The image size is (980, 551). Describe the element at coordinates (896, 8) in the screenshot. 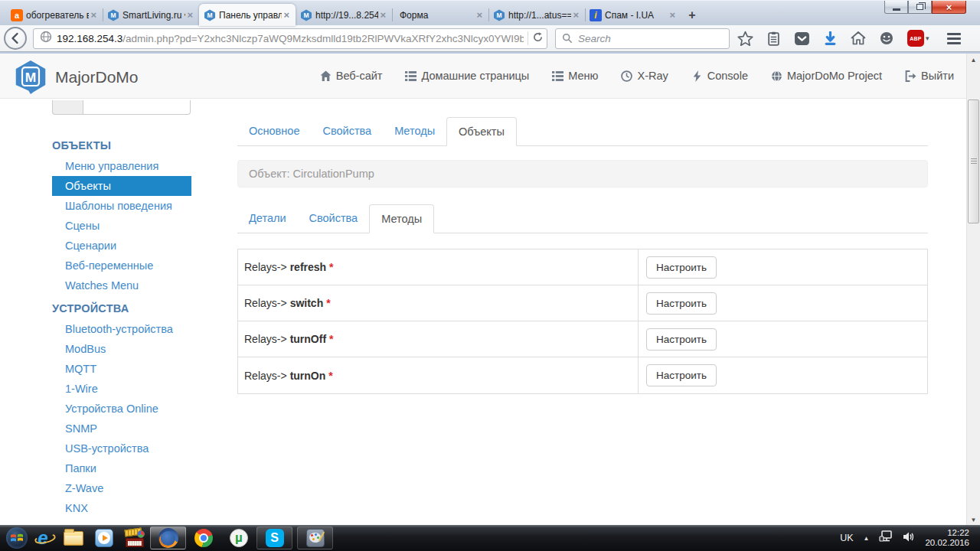

I see `window-minimize-button` at that location.